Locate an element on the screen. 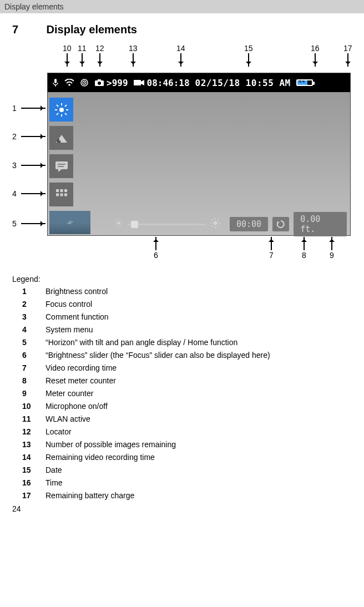  section-heading: 7 Display elements is located at coordinates (182, 30).